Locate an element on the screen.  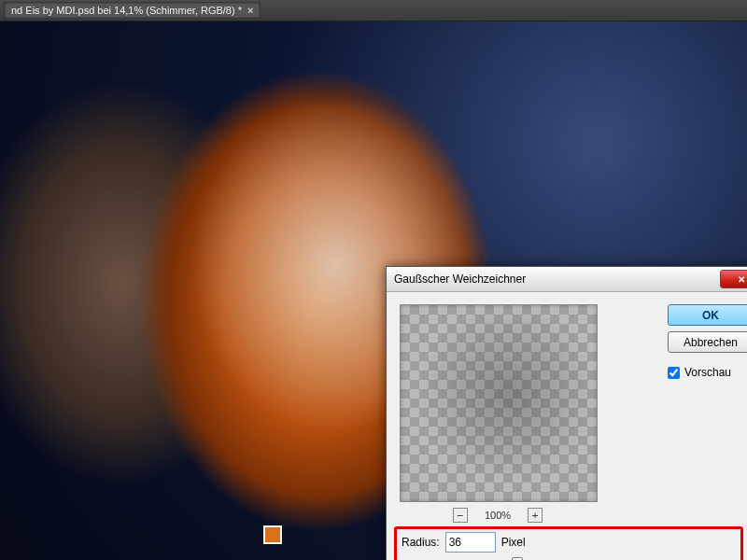
dialog-button-column: OK Abbrechen Vorschau is located at coordinates (708, 342).